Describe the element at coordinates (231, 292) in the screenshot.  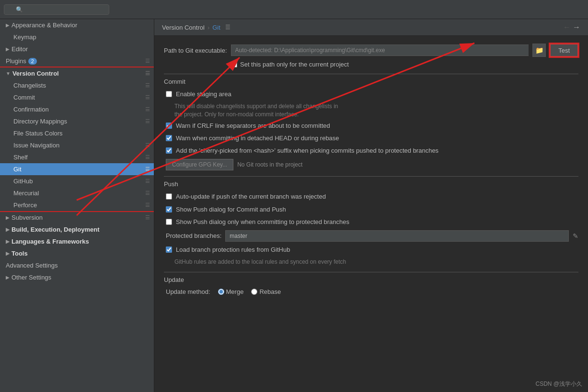
I see `merge-option: Merge` at that location.